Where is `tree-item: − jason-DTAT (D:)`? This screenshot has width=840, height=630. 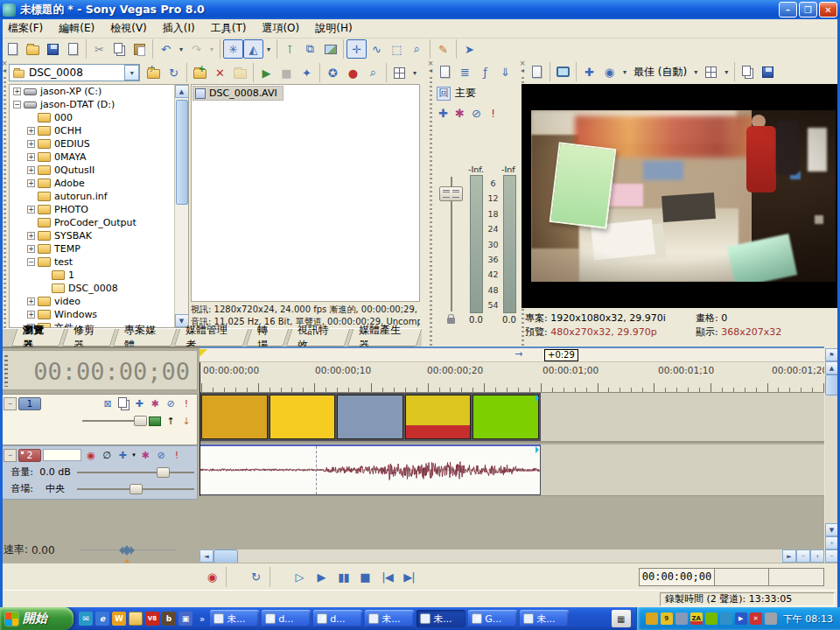
tree-item: − jason-DTAT (D:) is located at coordinates (93, 105).